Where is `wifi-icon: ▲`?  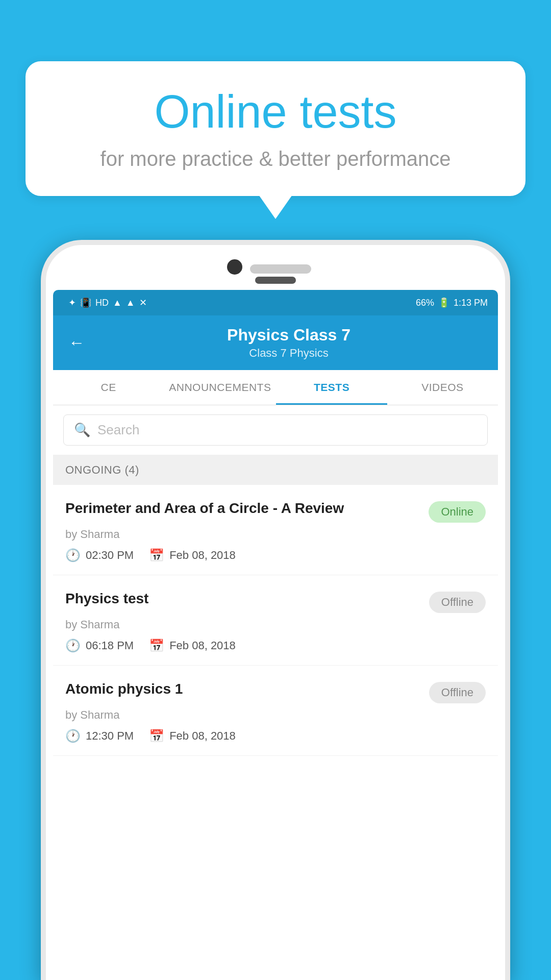 wifi-icon: ▲ is located at coordinates (117, 303).